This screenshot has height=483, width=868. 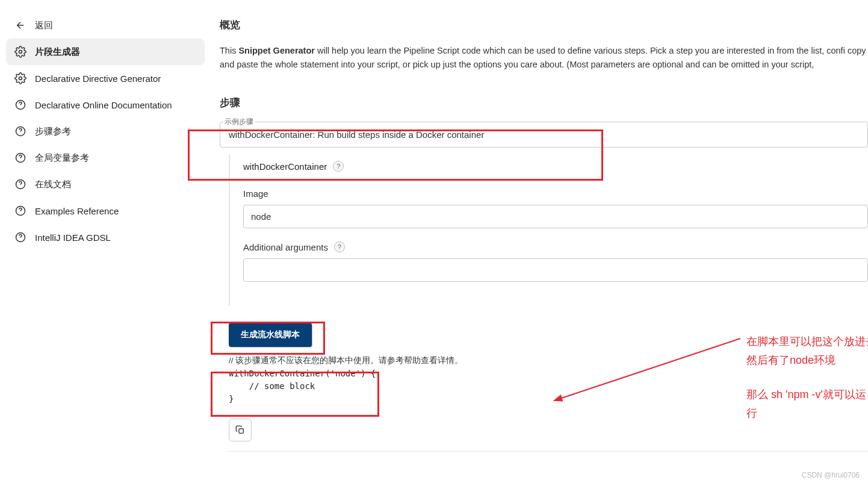 What do you see at coordinates (544, 58) in the screenshot?
I see `intro-text: This Snippet Generator will help you lea…` at bounding box center [544, 58].